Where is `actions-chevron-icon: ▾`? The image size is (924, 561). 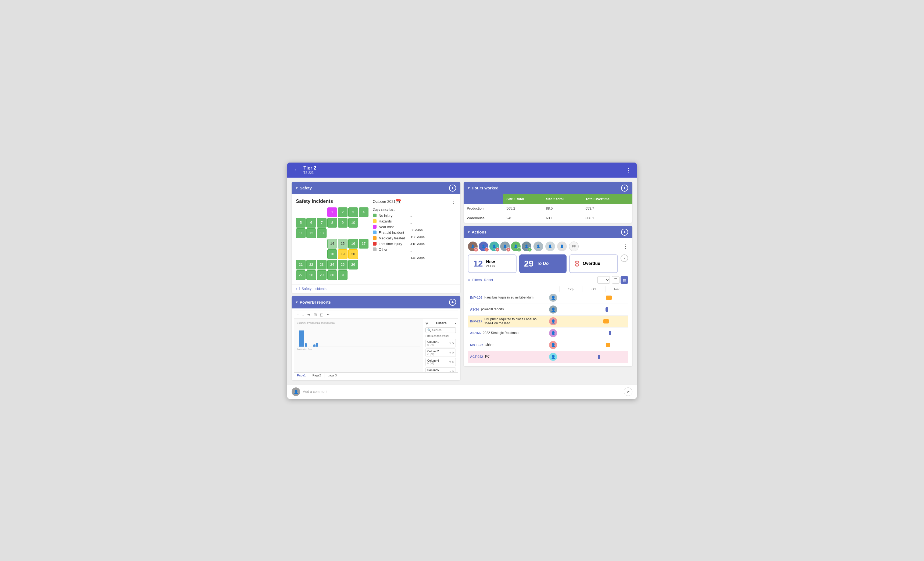
actions-chevron-icon: ▾ is located at coordinates (469, 232).